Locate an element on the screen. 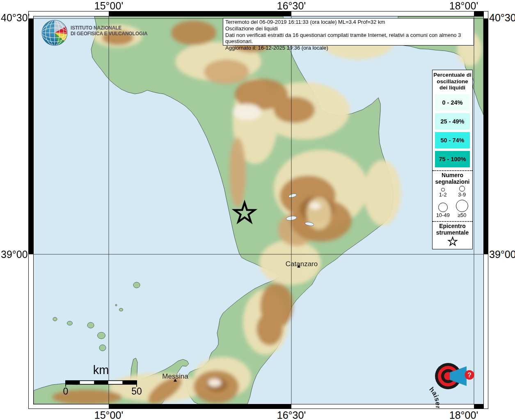 This screenshot has height=420, width=515. question-mark: ? is located at coordinates (469, 375).